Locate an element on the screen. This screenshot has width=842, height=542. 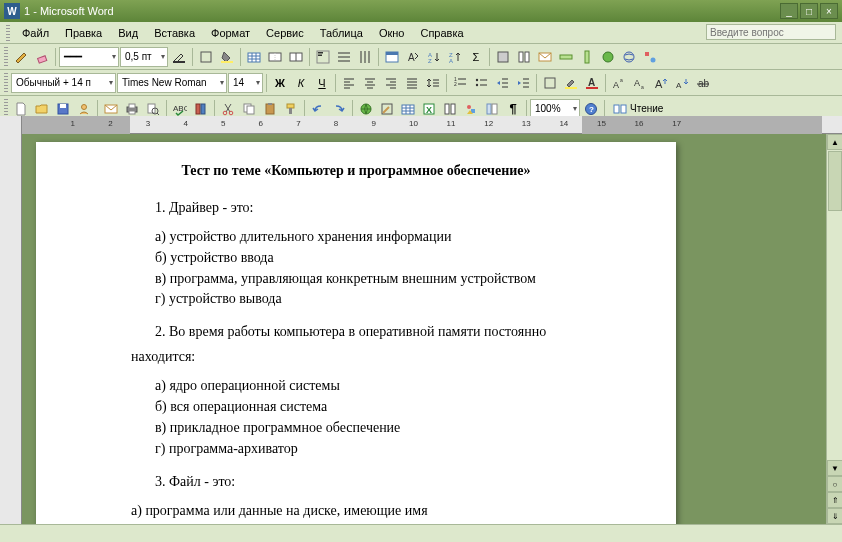
distribute-cols-icon is located at coordinates (365, 57).